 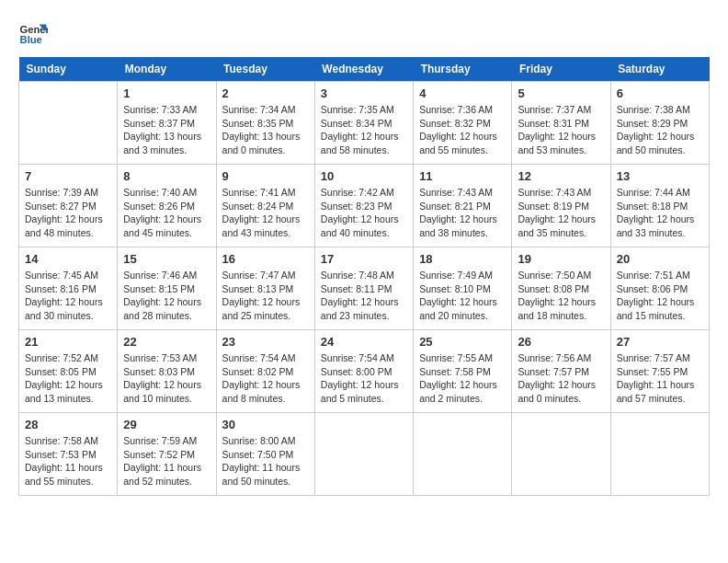 What do you see at coordinates (167, 206) in the screenshot?
I see `calendar-cell: 8Sunrise: 7:40 AMSunset: 8:26 PMDaylight…` at bounding box center [167, 206].